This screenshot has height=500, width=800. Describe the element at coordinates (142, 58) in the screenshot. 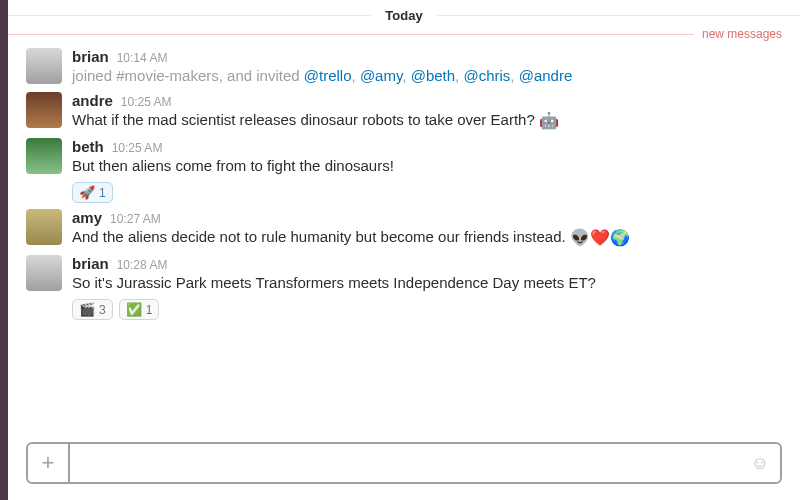

I see `timestamp: 10:14 AM` at that location.